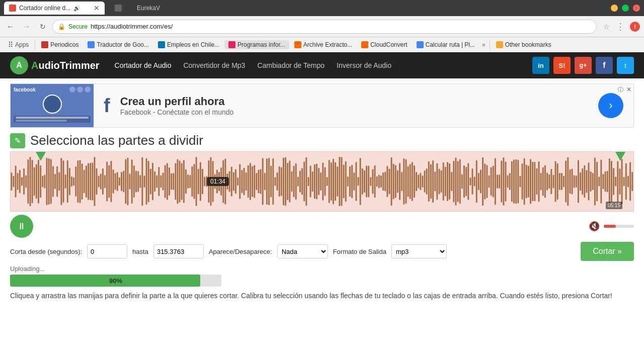 This screenshot has height=362, width=644. Describe the element at coordinates (118, 45) in the screenshot. I see `bookmark-traductor: Traductor de Goo...` at that location.